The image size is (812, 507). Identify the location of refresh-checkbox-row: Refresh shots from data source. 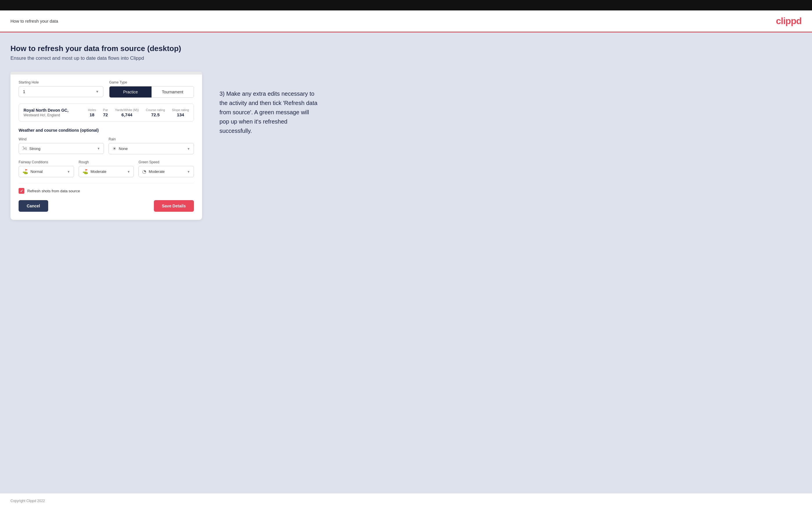
(106, 191).